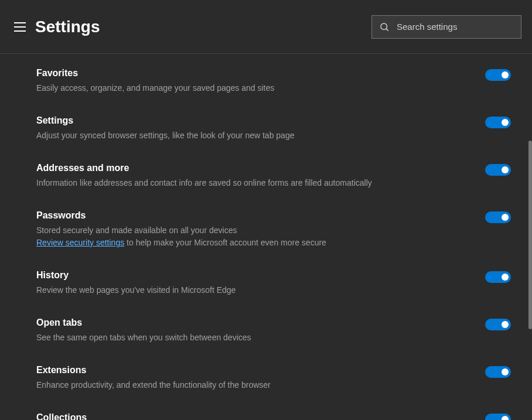  I want to click on setting-text: Favorites Easily access, organize, and m…, so click(261, 81).